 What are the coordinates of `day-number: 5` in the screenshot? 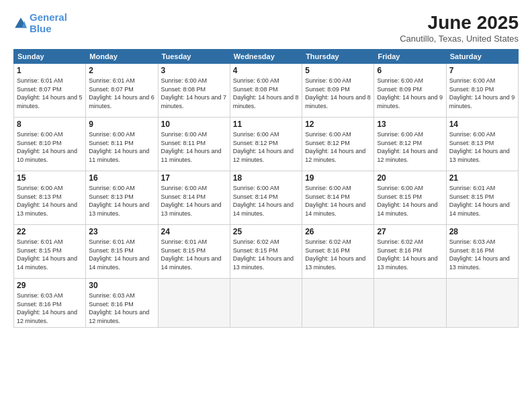 It's located at (338, 71).